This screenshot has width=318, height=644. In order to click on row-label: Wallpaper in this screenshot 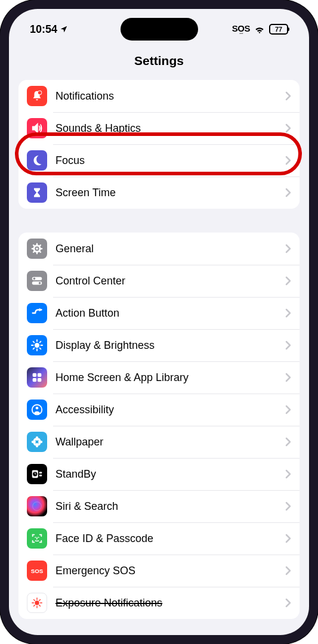, I will do `click(171, 442)`.